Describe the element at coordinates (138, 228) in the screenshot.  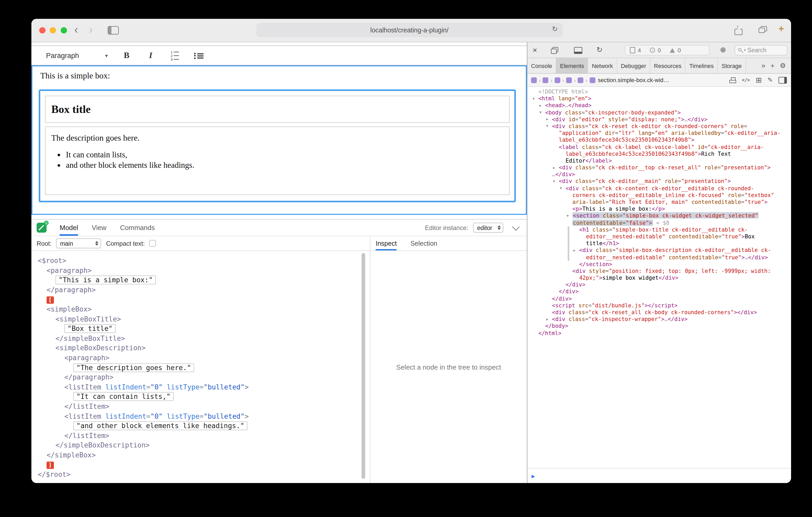
I see `ck-tab-commands: Commands` at that location.